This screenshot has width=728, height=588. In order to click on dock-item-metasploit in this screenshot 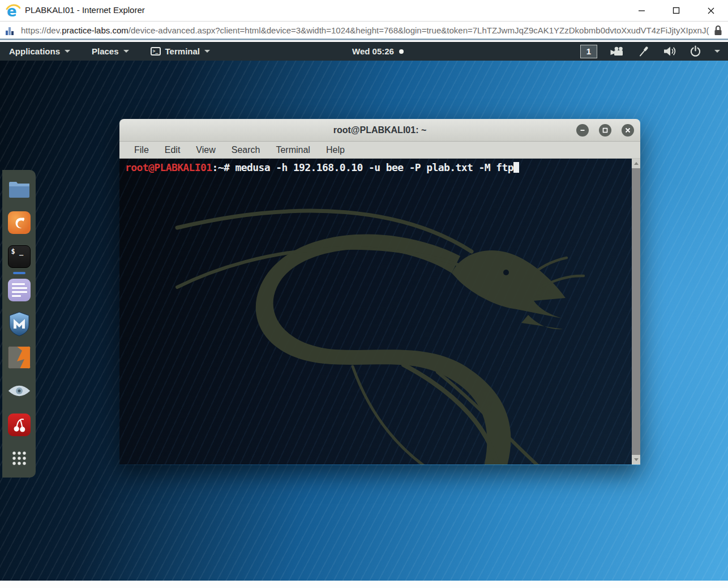, I will do `click(19, 324)`.